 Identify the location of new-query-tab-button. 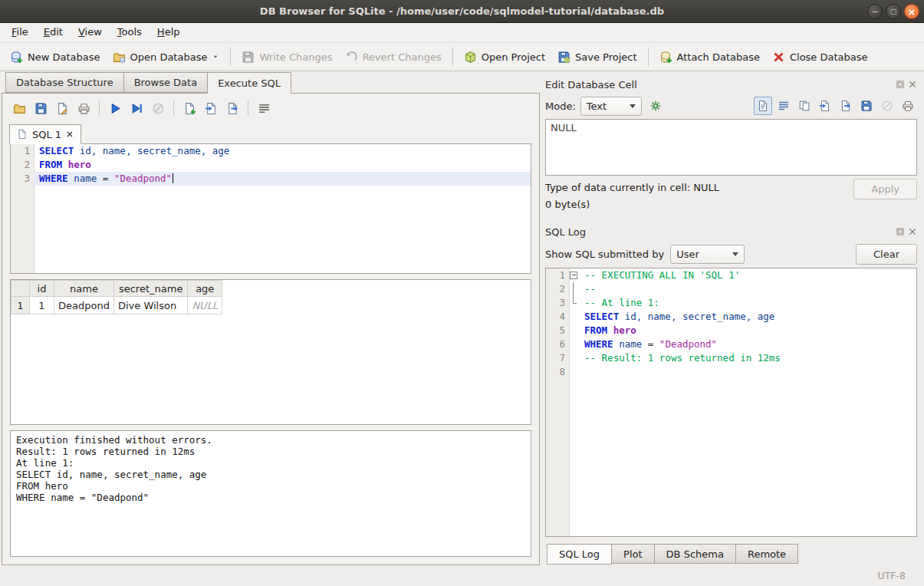
(189, 108).